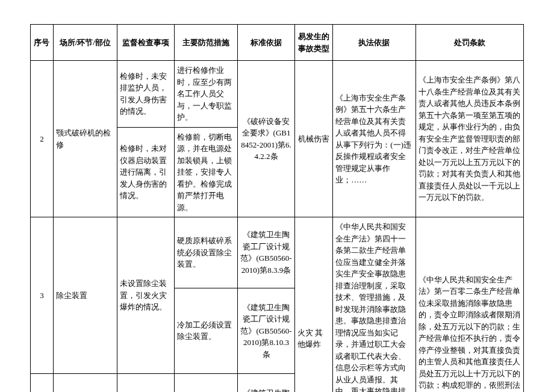 The height and width of the screenshot is (392, 554). I want to click on cell-inspect: 检修时，未安排监护人员，引发人身伤害的情况。, so click(146, 94).